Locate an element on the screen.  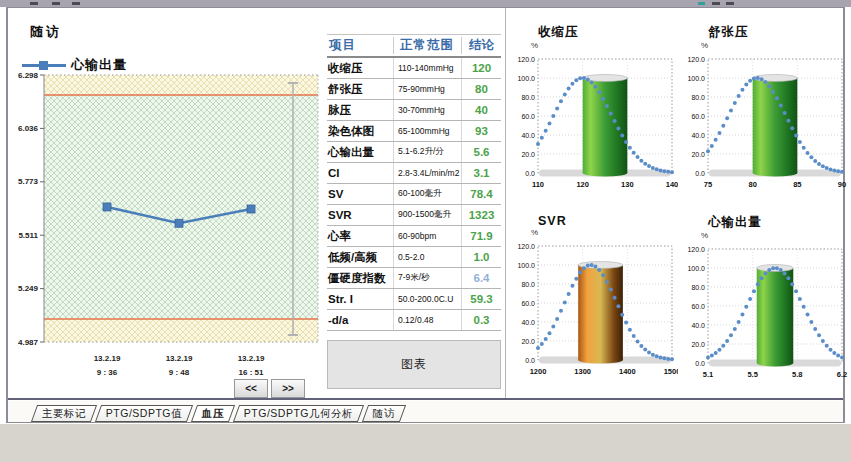
result-value: 0.3 is located at coordinates (481, 320).